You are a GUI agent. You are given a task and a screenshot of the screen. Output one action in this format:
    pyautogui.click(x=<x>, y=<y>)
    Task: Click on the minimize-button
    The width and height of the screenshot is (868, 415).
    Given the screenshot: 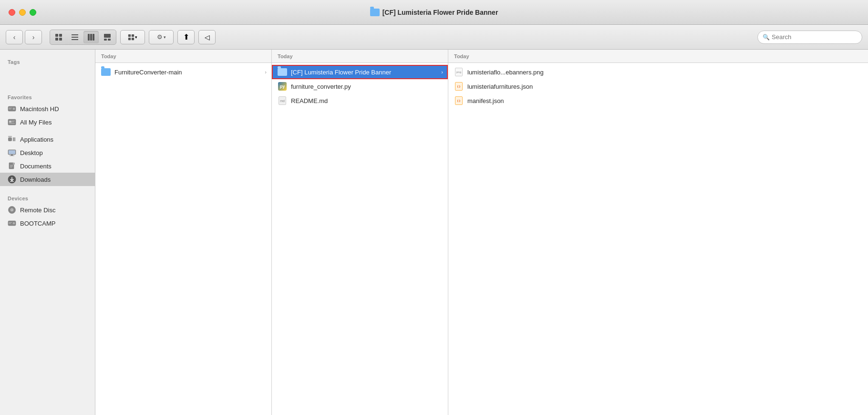 What is the action you would take?
    pyautogui.click(x=22, y=12)
    